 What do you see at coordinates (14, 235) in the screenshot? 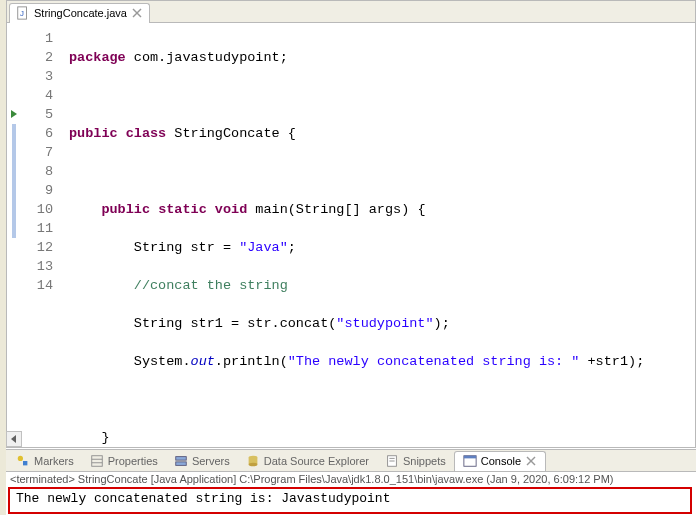
I see `marker-strip` at bounding box center [14, 235].